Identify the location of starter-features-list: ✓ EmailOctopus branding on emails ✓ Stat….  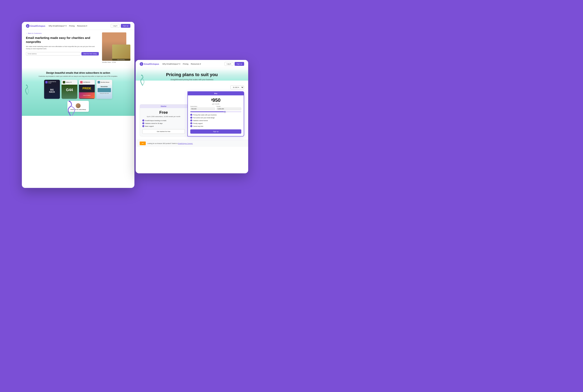
(163, 124).